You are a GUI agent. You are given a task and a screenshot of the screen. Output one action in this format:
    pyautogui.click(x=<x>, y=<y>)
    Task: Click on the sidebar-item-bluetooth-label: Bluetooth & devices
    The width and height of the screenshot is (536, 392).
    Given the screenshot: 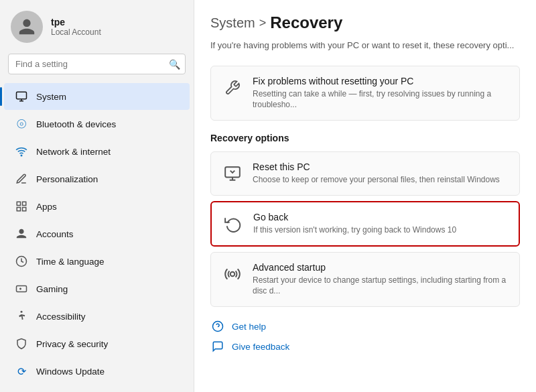 What is the action you would take?
    pyautogui.click(x=76, y=125)
    